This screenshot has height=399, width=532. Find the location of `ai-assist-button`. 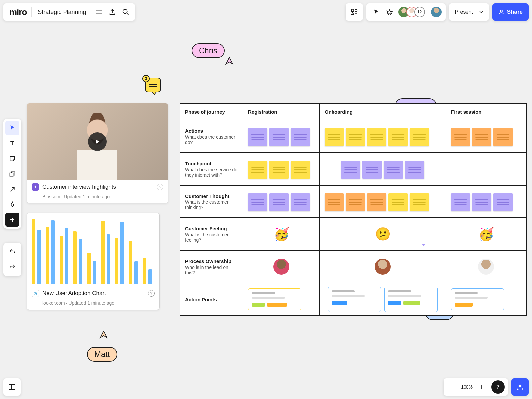

ai-assist-button is located at coordinates (520, 387).